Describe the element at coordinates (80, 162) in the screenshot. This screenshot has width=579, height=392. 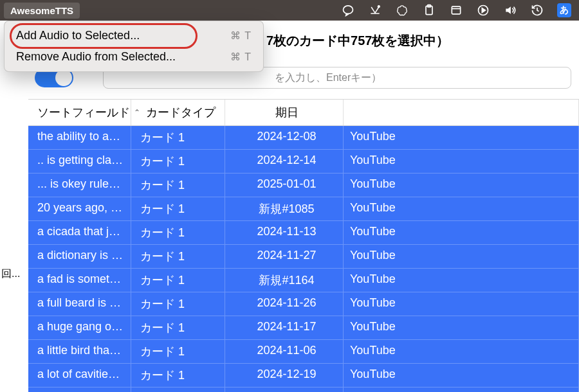
I see `cell-sortfield: .. is getting cla…` at that location.